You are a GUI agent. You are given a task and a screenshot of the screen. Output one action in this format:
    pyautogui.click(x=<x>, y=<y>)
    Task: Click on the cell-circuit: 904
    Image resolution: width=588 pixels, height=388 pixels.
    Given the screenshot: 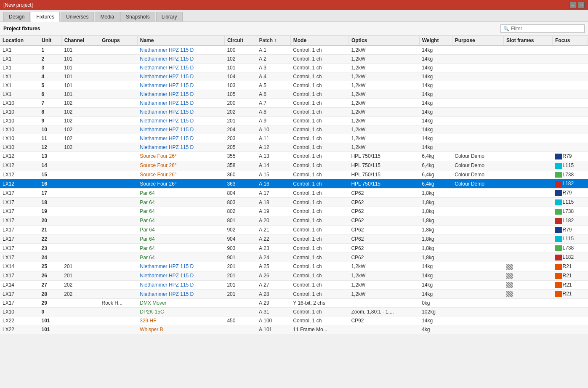 What is the action you would take?
    pyautogui.click(x=240, y=239)
    